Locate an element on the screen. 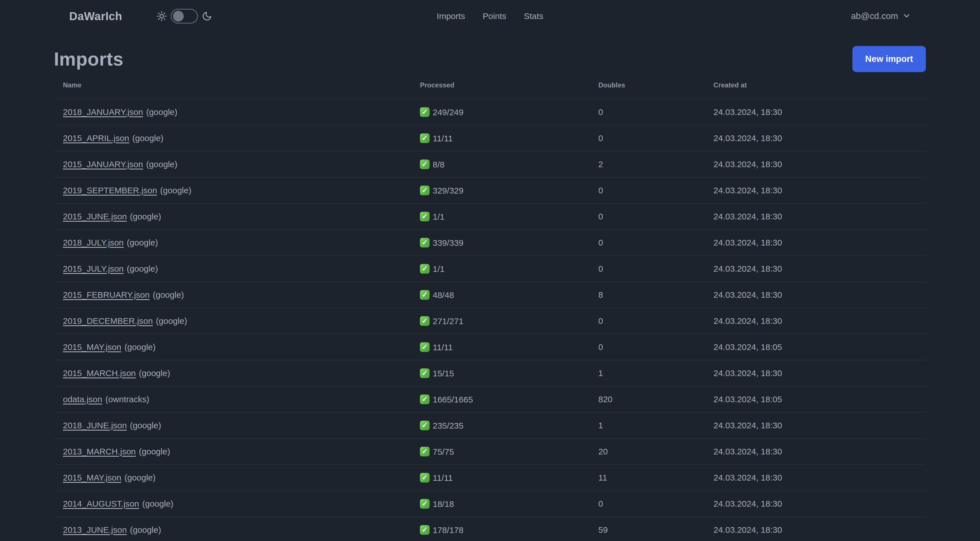 Image resolution: width=980 pixels, height=541 pixels. column-header-processed: Processed is located at coordinates (500, 86).